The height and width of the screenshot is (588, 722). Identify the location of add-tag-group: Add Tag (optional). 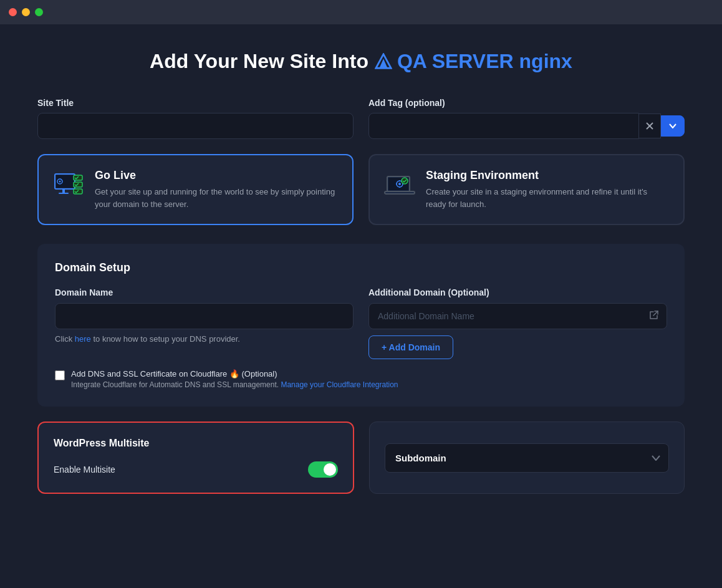
(526, 118).